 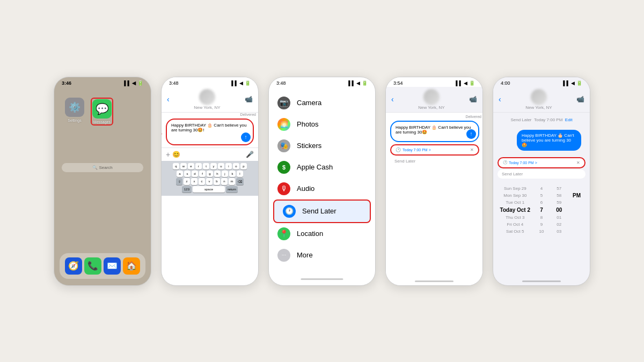 I want to click on time-picker-cols-5: Sun Sep 29 Mon Sep 30 Tue Oct 1 Today Oc…, so click(x=541, y=210).